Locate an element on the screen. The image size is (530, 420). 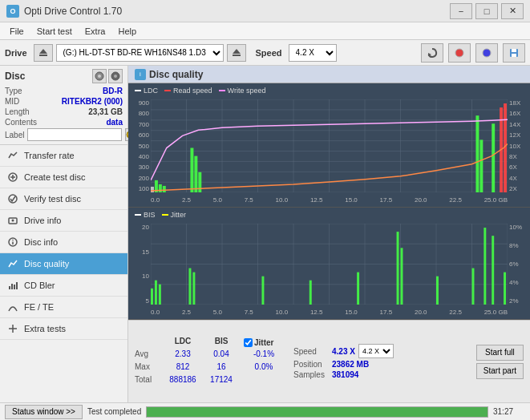
drive-eject-icon is located at coordinates (43, 53).